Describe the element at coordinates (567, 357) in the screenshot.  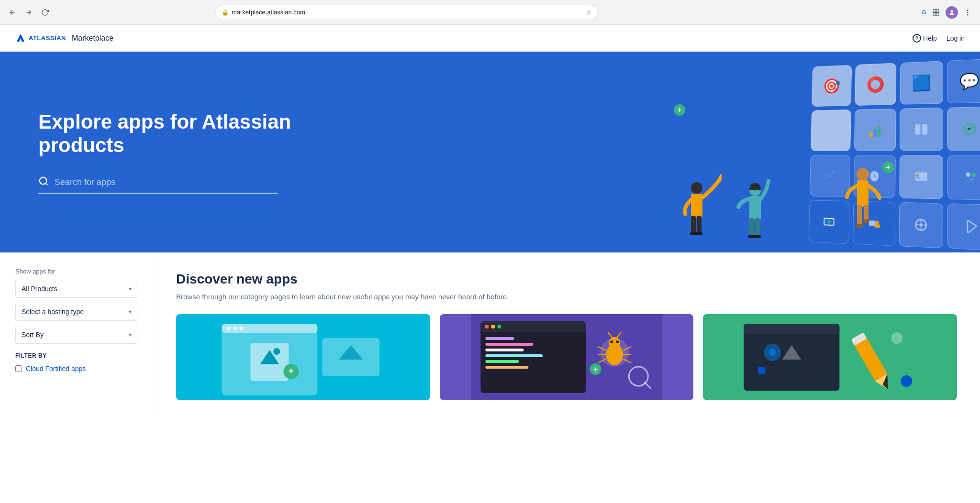
I see `category-card-2: +` at that location.